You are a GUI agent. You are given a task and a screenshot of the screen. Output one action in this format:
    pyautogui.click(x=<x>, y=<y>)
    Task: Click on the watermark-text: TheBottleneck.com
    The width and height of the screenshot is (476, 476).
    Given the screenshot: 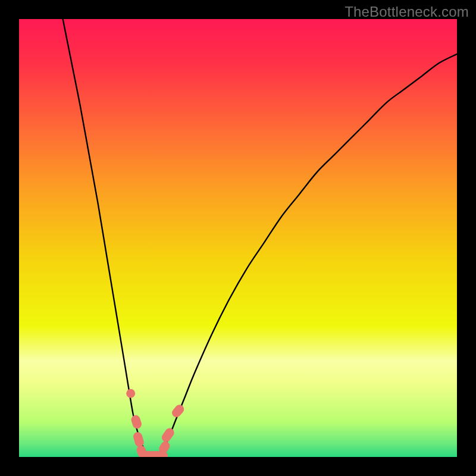 What is the action you would take?
    pyautogui.click(x=407, y=12)
    